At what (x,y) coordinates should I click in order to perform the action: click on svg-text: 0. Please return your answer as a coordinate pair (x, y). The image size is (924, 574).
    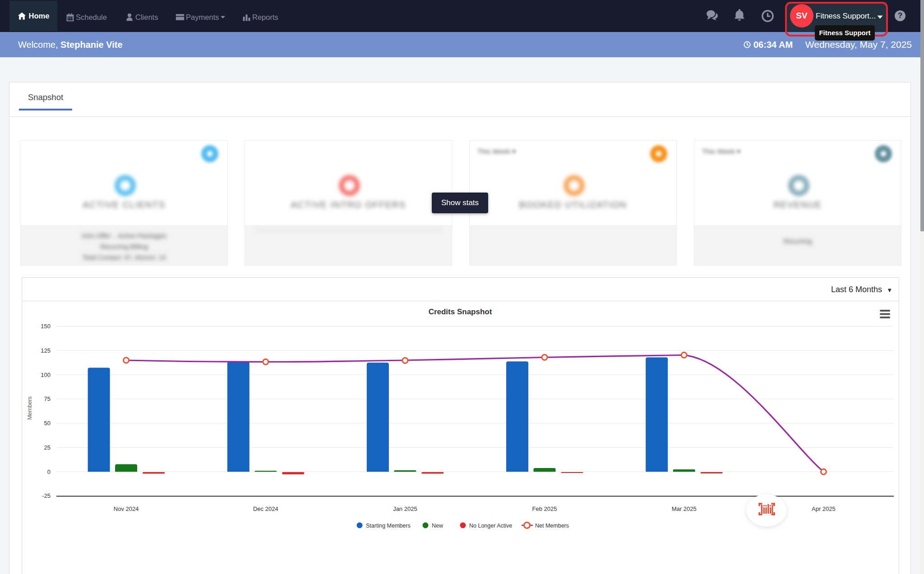
    Looking at the image, I should click on (49, 472).